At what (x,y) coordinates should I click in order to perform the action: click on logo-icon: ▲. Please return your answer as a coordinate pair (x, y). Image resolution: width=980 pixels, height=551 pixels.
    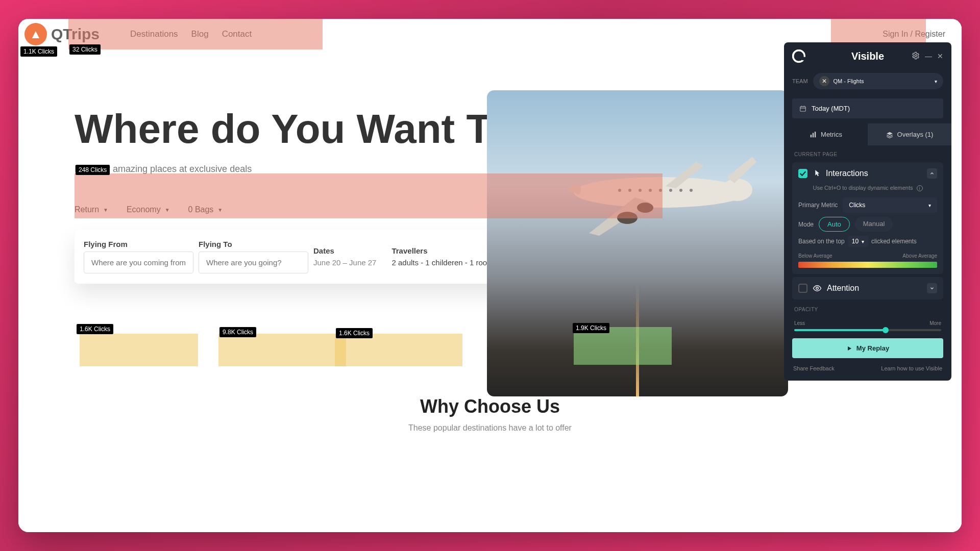
    Looking at the image, I should click on (36, 34).